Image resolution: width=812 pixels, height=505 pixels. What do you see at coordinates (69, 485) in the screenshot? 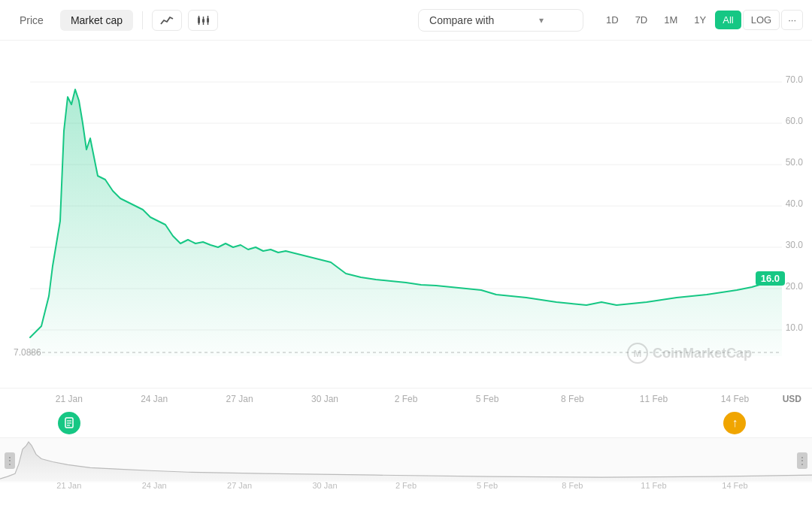
I see `mini-x-label-21jan: 21 Jan` at bounding box center [69, 485].